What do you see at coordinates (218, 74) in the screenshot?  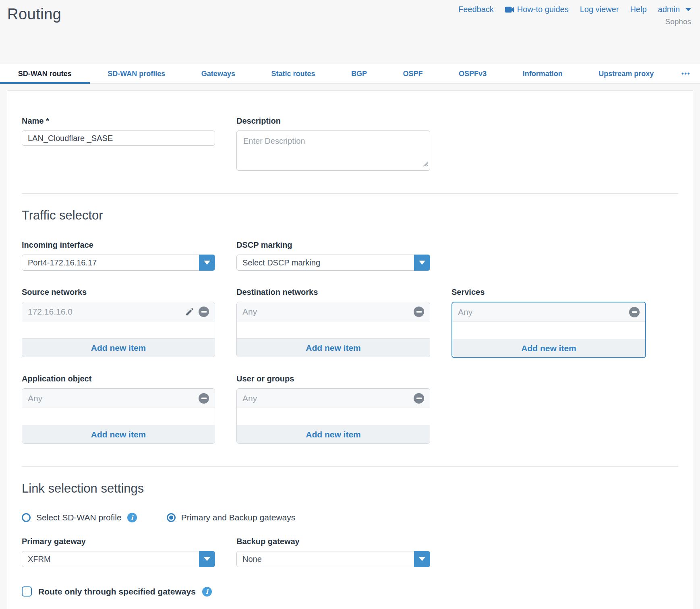 I see `tab-gateways: Gateways` at bounding box center [218, 74].